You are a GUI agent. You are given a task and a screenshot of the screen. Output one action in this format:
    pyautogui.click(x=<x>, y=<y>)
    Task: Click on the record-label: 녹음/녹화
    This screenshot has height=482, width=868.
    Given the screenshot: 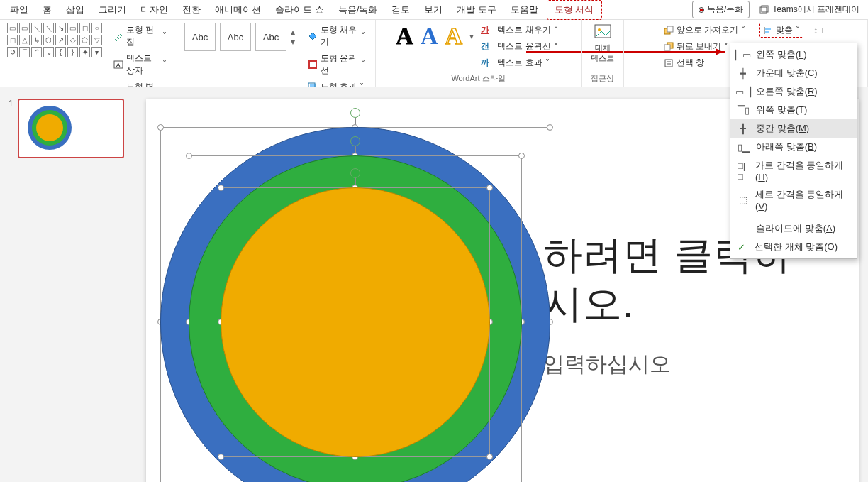 What is the action you would take?
    pyautogui.click(x=725, y=10)
    